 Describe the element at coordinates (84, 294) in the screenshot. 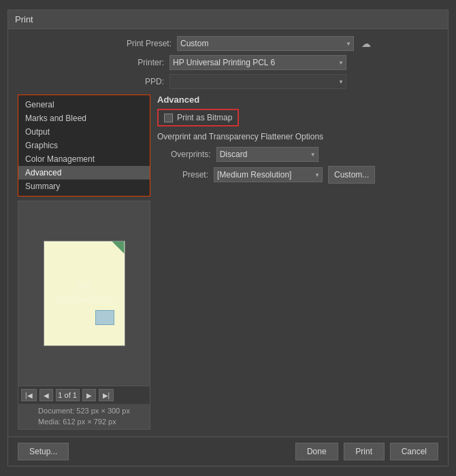

I see `preview-image-container: The WindowsClub` at that location.